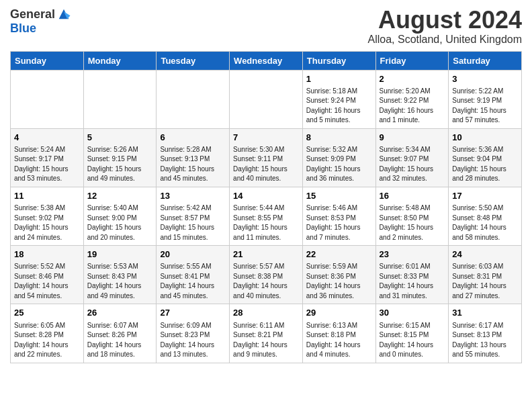 Image resolution: width=532 pixels, height=411 pixels. Describe the element at coordinates (445, 26) in the screenshot. I see `title-section: August 2024 Alloa, Scotland, United King…` at that location.